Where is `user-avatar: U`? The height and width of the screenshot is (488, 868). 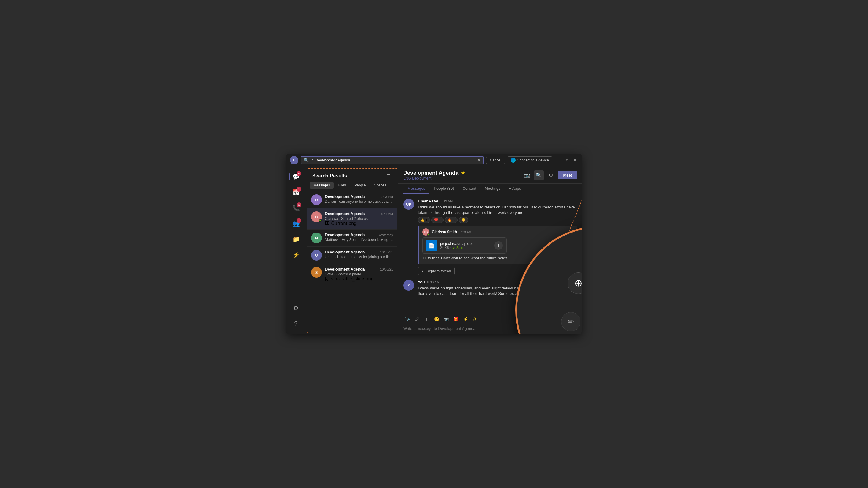
user-avatar: U is located at coordinates (294, 160).